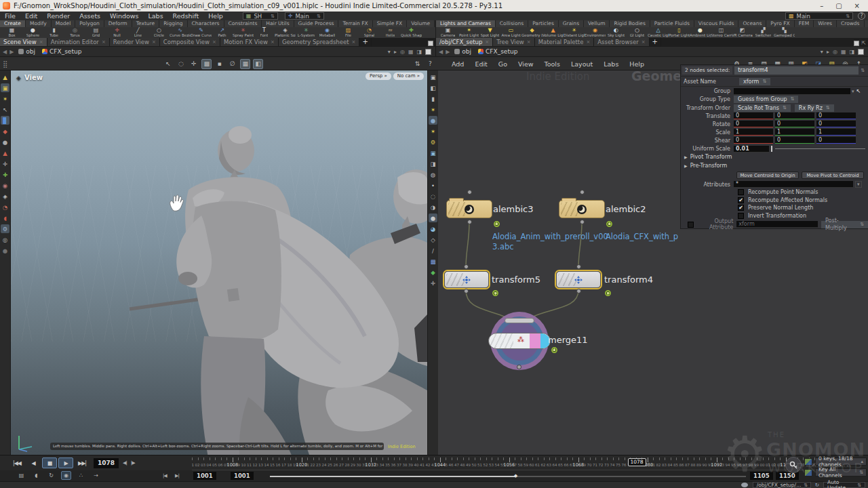 The width and height of the screenshot is (868, 488). Describe the element at coordinates (582, 64) in the screenshot. I see `net-menu-layout: Layout` at that location.